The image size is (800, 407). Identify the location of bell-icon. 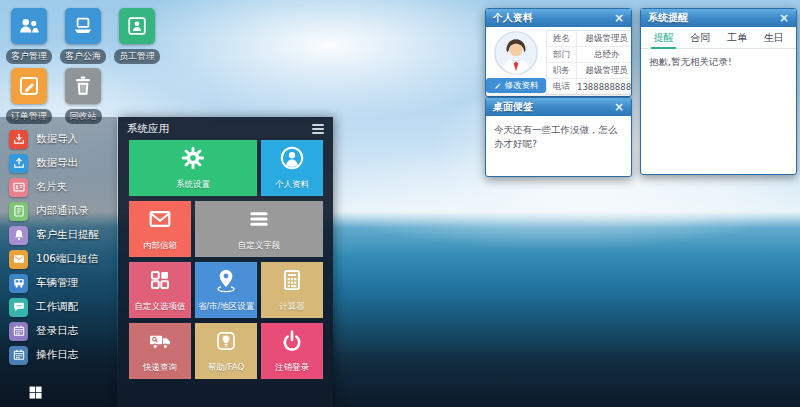
(18, 236).